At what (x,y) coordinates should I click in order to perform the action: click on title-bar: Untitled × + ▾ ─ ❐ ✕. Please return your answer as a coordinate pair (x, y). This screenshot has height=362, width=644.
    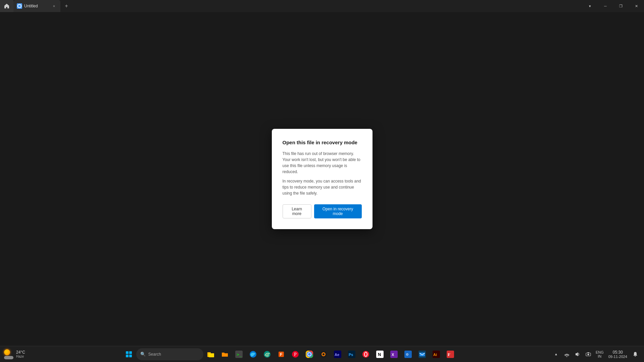
    Looking at the image, I should click on (322, 6).